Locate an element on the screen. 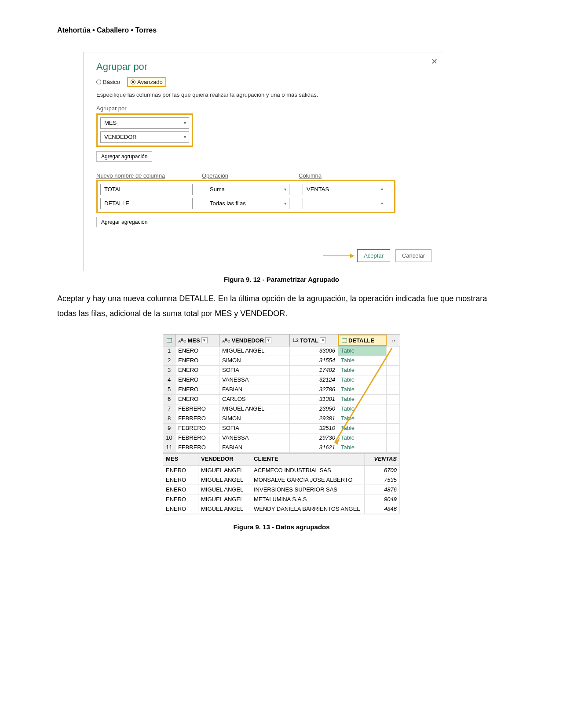 Image resolution: width=563 pixels, height=728 pixels. col-column-label: Columna is located at coordinates (340, 176).